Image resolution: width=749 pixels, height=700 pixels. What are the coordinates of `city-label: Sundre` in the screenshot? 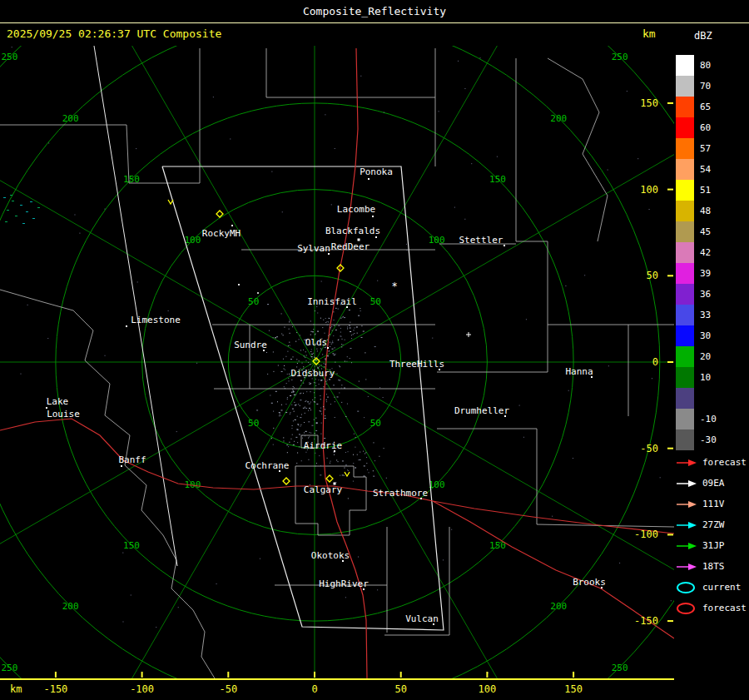 It's located at (250, 345).